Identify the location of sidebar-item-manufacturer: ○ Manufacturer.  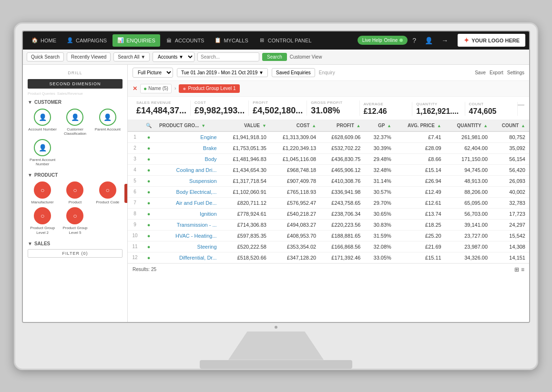
(42, 193).